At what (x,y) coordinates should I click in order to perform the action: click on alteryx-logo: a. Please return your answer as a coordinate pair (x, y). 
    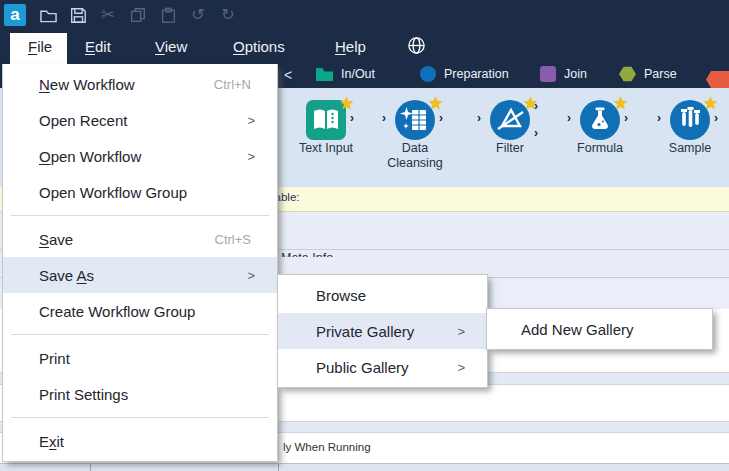
    Looking at the image, I should click on (15, 15).